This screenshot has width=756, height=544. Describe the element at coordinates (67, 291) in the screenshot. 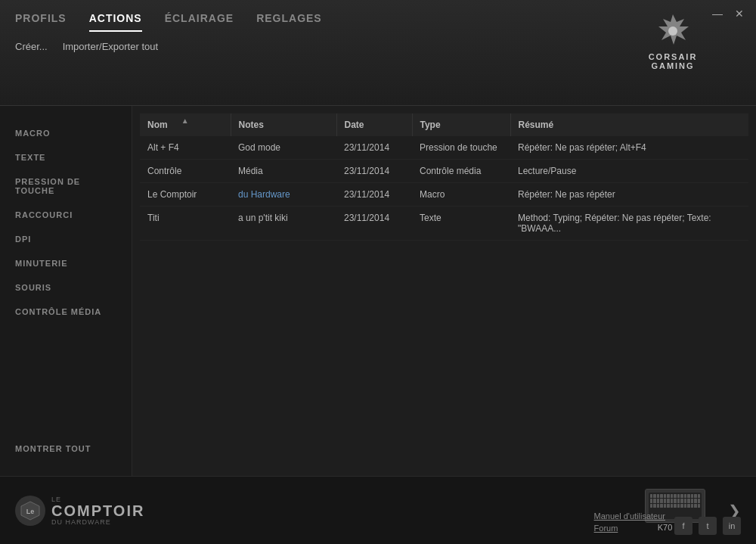

I see `sidebar: MACRO TEXTE PRESSION DE TOUCHE RACCOURCI…` at that location.